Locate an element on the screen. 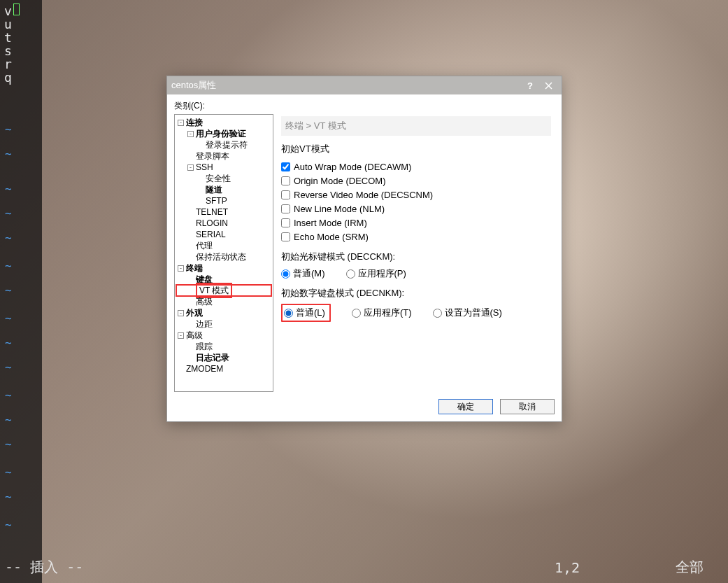  tree-item-proxy: 代理 is located at coordinates (224, 246).